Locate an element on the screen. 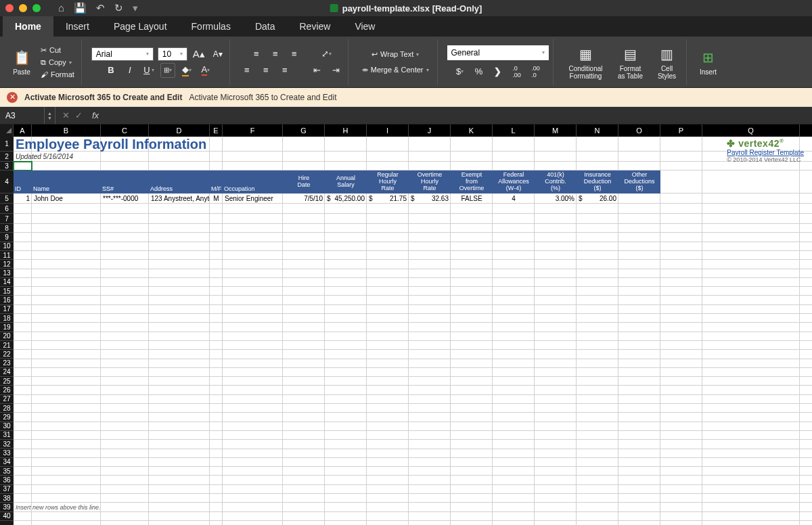 The image size is (812, 525). align-bottom-icon: ≡ is located at coordinates (294, 54).